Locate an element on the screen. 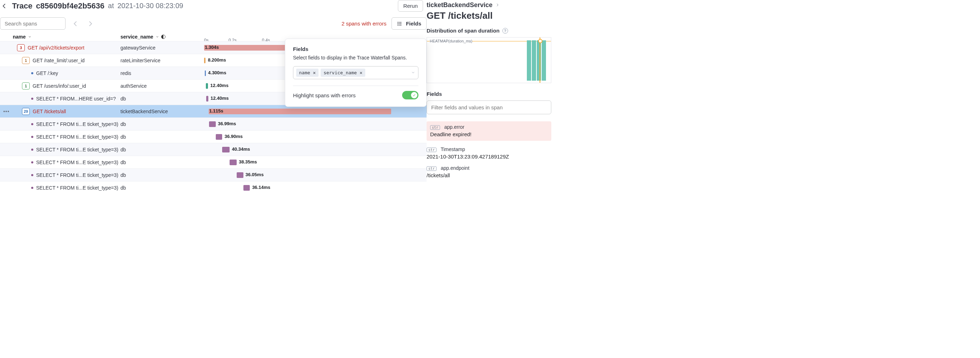 The image size is (980, 358). fields-tag-input: name ✕ service_name ✕ is located at coordinates (356, 73).